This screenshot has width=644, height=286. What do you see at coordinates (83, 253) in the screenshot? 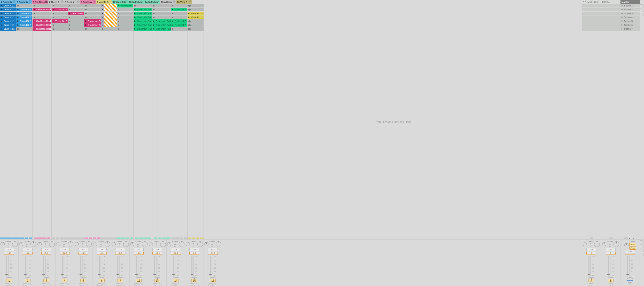
I see `peak-display: -14.9` at bounding box center [83, 253].